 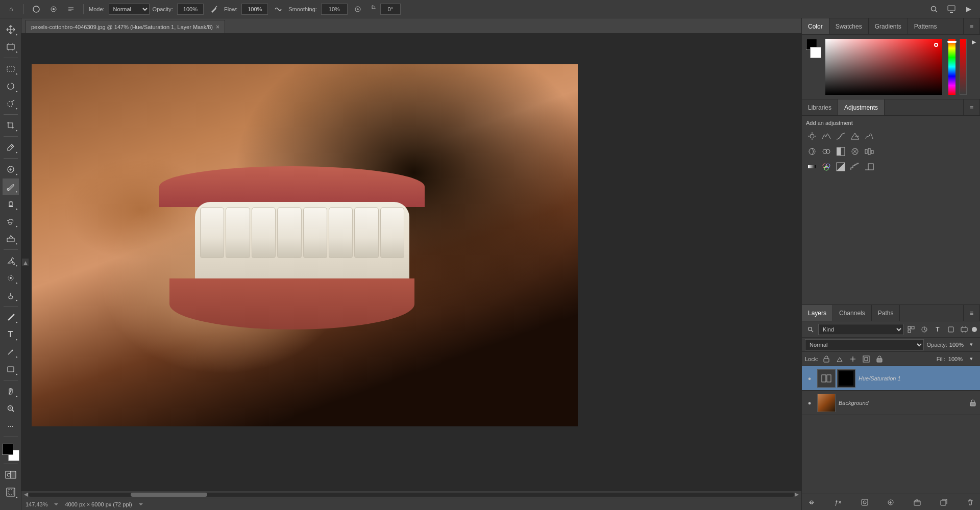 I want to click on layer-row-background: ● Background, so click(x=891, y=403).